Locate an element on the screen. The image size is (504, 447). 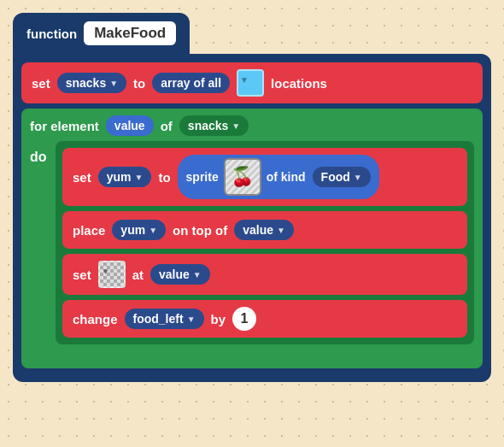
snacks-var-label: snacks is located at coordinates (85, 83).